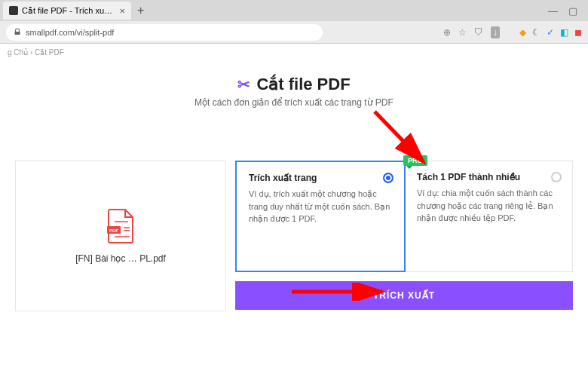 This screenshot has width=588, height=392. I want to click on favicon, so click(14, 11).